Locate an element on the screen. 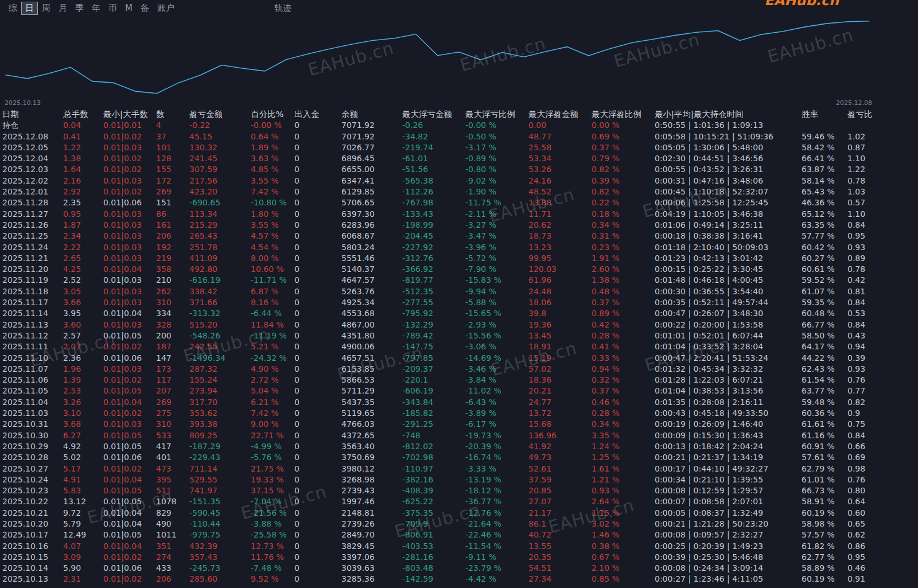 The image size is (918, 588). table-row: 2025.10.132.310.01|0.02206285.609.52 %03… is located at coordinates (459, 579).